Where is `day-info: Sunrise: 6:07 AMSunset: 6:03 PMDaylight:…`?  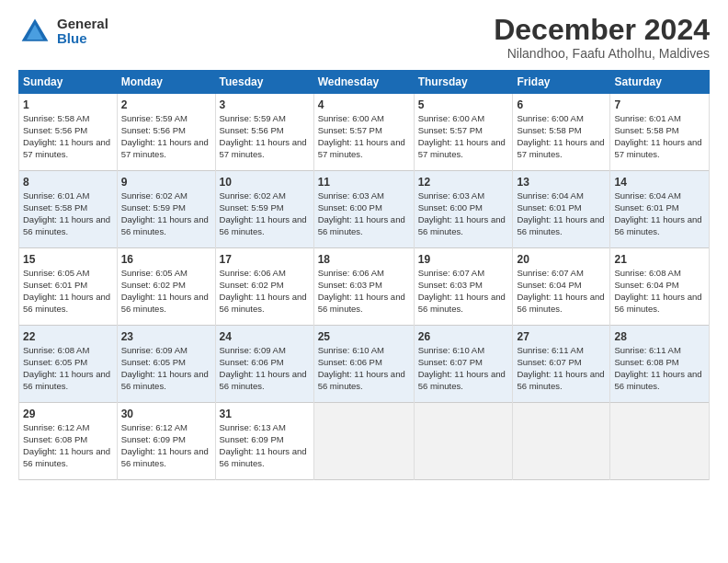
day-info: Sunrise: 6:07 AMSunset: 6:03 PMDaylight:… is located at coordinates (463, 291).